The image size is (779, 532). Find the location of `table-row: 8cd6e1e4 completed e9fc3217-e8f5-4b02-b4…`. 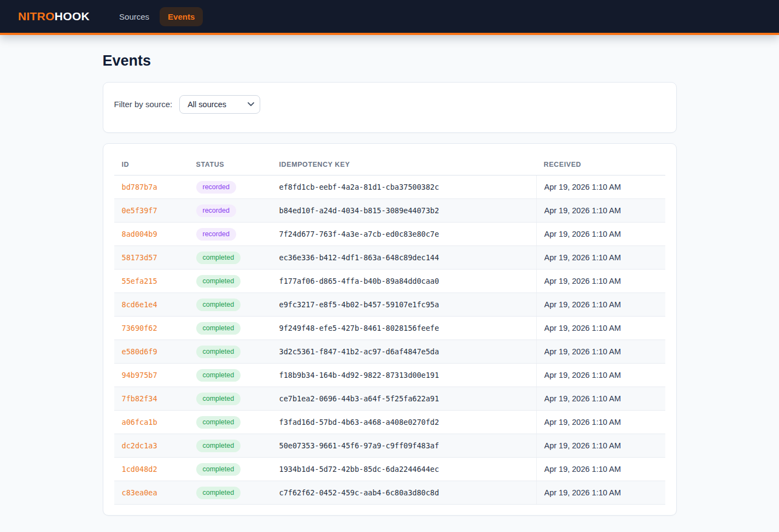

table-row: 8cd6e1e4 completed e9fc3217-e8f5-4b02-b4… is located at coordinates (390, 305).